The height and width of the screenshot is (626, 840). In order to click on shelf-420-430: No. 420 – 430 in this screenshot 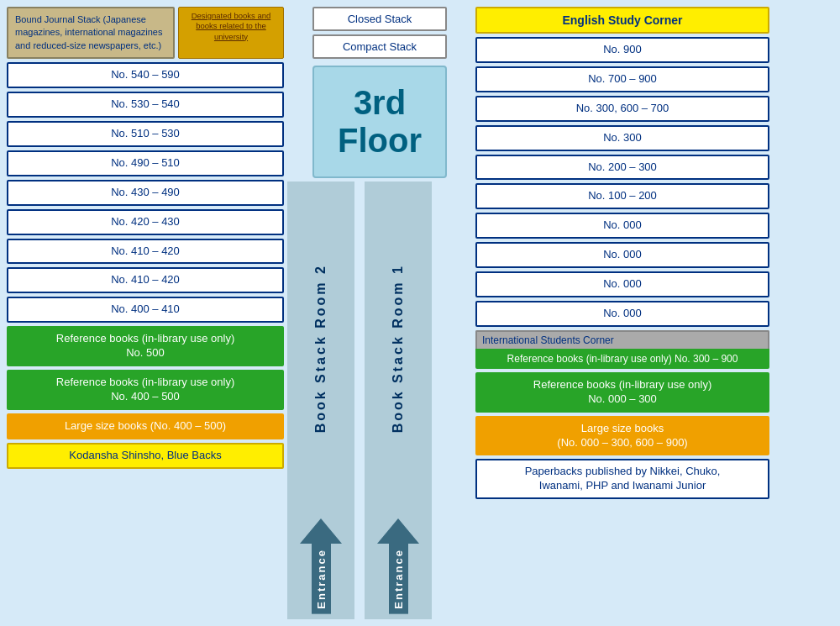, I will do `click(145, 222)`.